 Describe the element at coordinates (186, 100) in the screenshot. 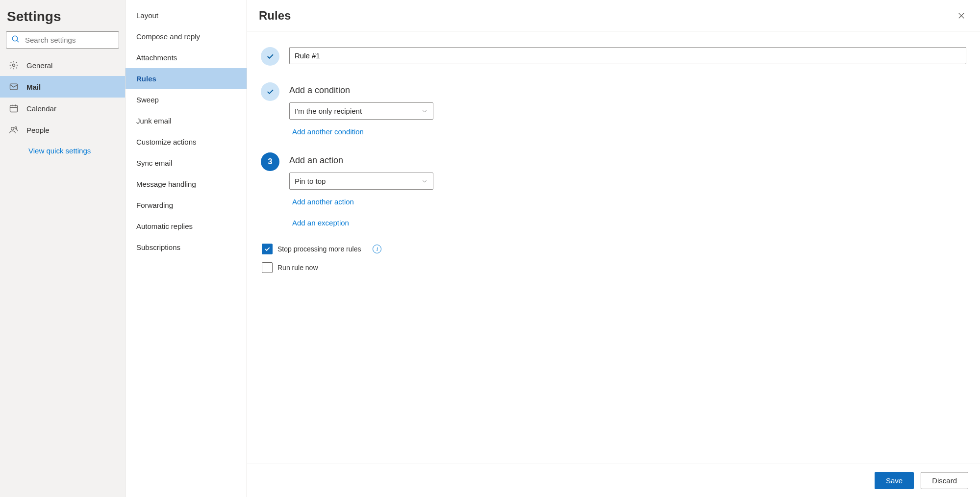

I see `secondary-item-sweep: Sweep` at that location.